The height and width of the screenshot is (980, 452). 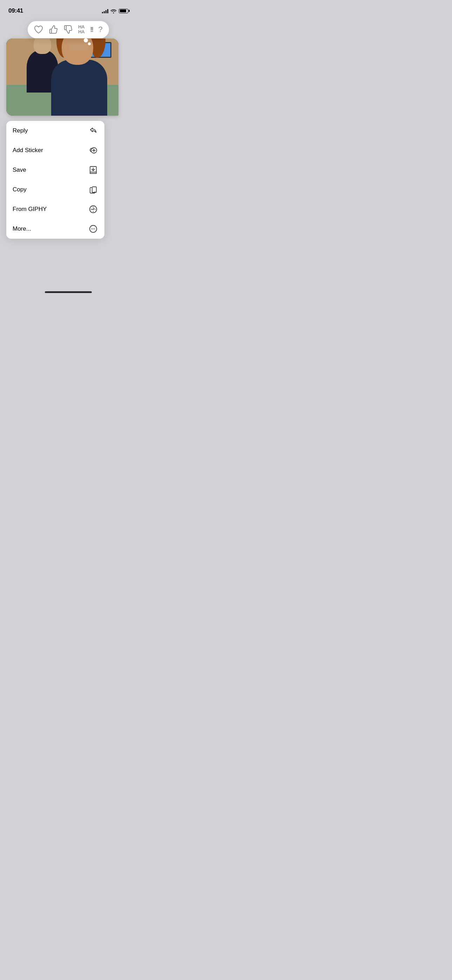 What do you see at coordinates (56, 170) in the screenshot?
I see `menu-item-save: Save` at bounding box center [56, 170].